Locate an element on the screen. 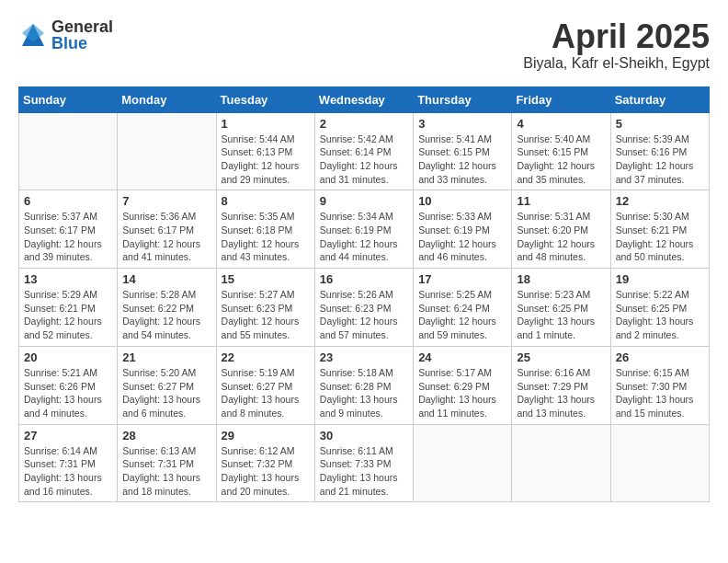 The width and height of the screenshot is (728, 563). calendar-day-header: Thursday is located at coordinates (463, 99).